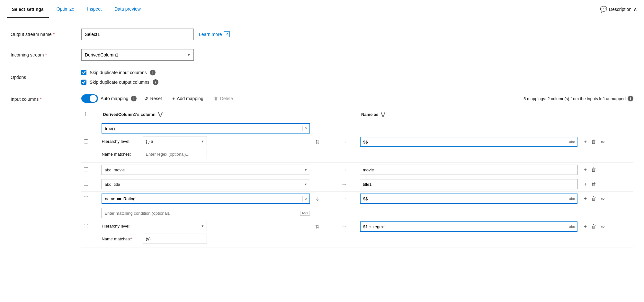 The image size is (644, 302). Describe the element at coordinates (464, 227) in the screenshot. I see `row5-name-as-input` at that location.